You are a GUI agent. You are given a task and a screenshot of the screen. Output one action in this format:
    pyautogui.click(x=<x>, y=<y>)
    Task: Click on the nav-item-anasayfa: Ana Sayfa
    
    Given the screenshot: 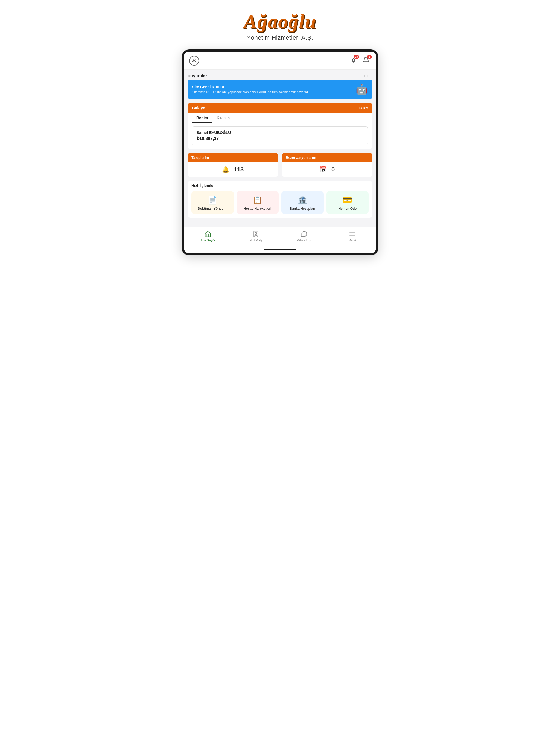 What is the action you would take?
    pyautogui.click(x=208, y=236)
    